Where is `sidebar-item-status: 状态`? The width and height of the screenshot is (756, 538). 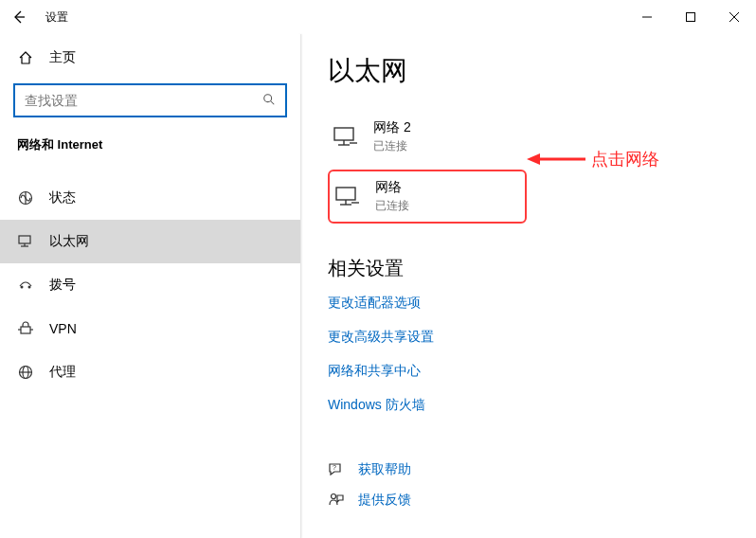
sidebar-item-status: 状态 is located at coordinates (150, 198).